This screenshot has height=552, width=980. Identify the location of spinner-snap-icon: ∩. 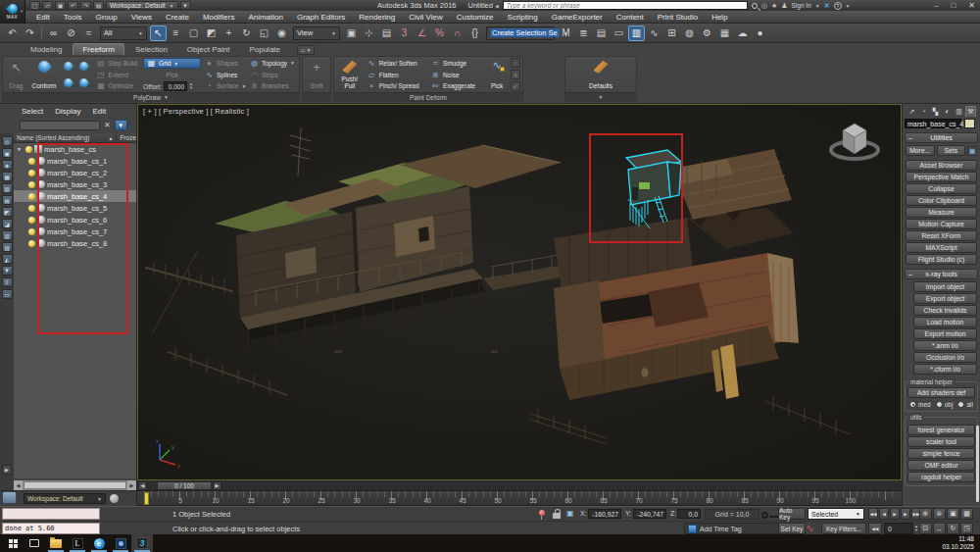
(457, 33).